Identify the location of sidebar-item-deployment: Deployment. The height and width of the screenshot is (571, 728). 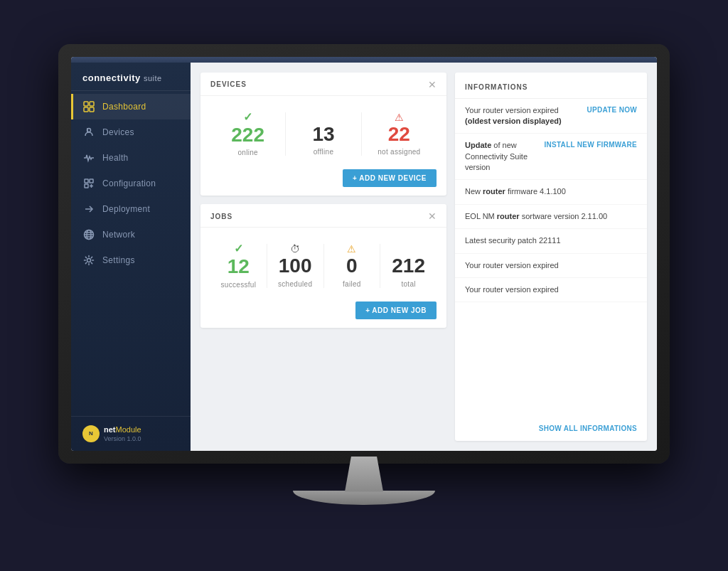
(131, 209).